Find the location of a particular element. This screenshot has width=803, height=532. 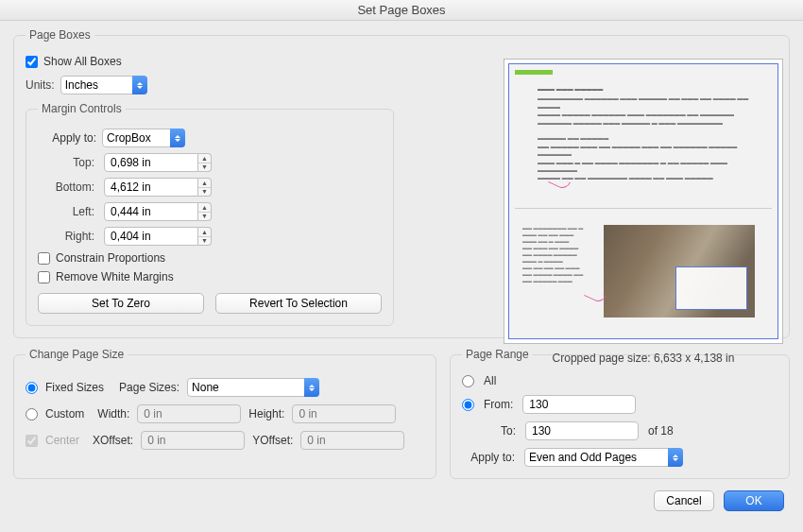

fixed-sizes-label: Fixed Sizes is located at coordinates (75, 387).